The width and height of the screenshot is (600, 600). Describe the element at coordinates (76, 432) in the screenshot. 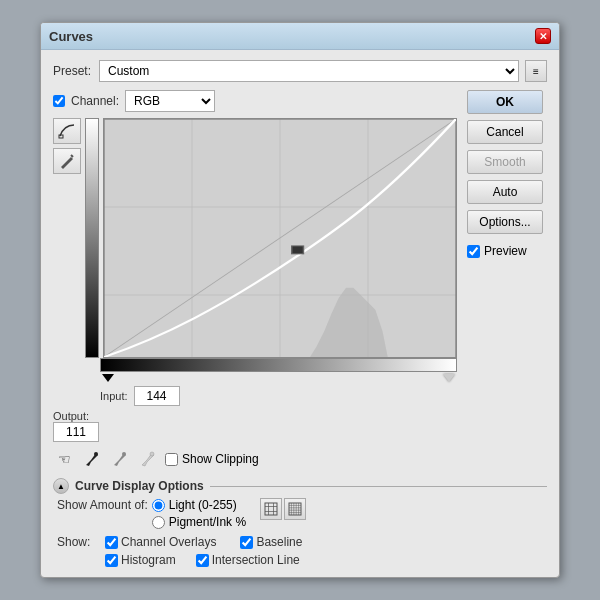

I see `output-field: 111` at that location.